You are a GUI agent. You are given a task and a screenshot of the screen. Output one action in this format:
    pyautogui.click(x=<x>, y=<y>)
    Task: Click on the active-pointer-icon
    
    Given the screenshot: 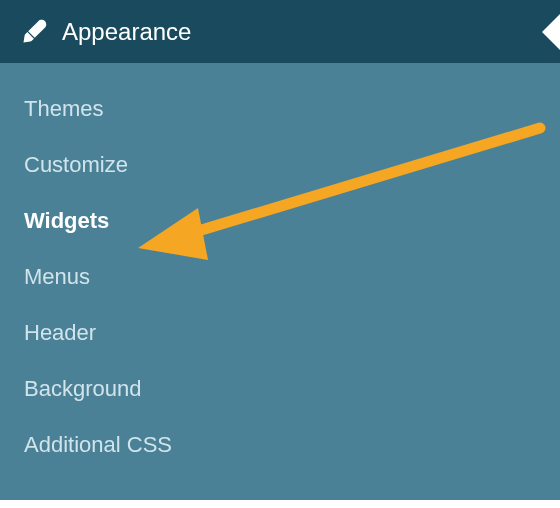 What is the action you would take?
    pyautogui.click(x=551, y=32)
    